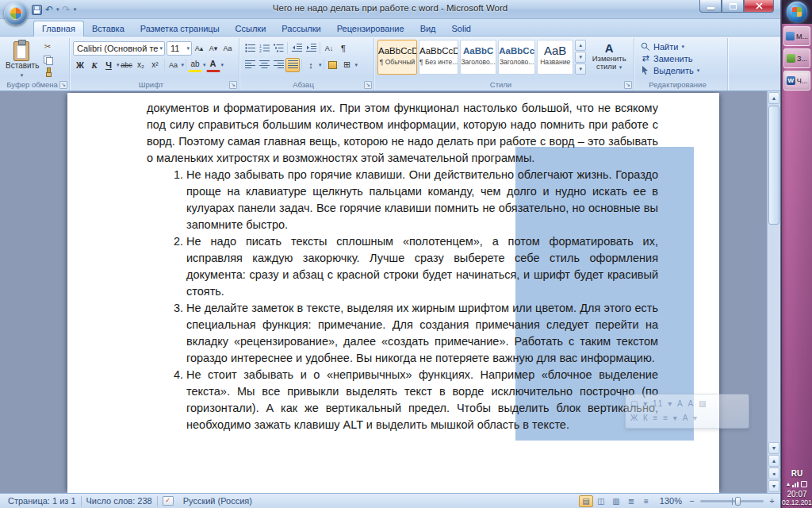 The height and width of the screenshot is (508, 812). Describe the element at coordinates (795, 484) in the screenshot. I see `network-icon` at that location.